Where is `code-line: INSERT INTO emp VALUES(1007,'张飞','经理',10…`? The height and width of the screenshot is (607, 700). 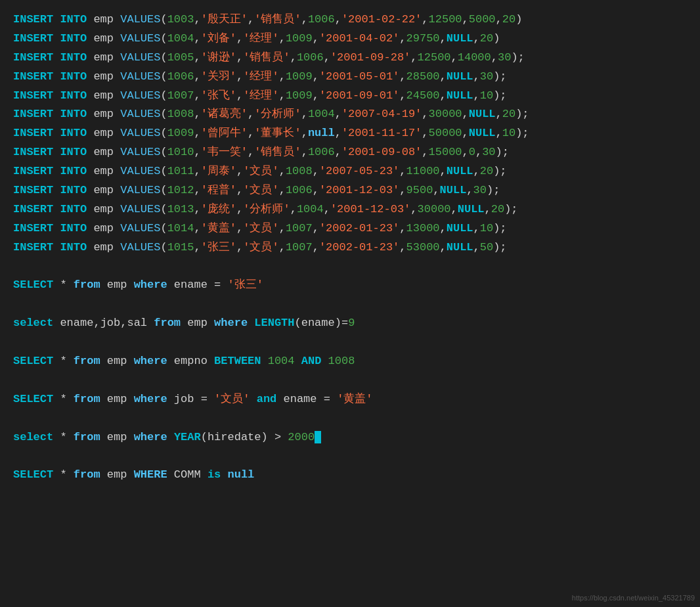
code-line: INSERT INTO emp VALUES(1007,'张飞','经理',10… is located at coordinates (350, 96).